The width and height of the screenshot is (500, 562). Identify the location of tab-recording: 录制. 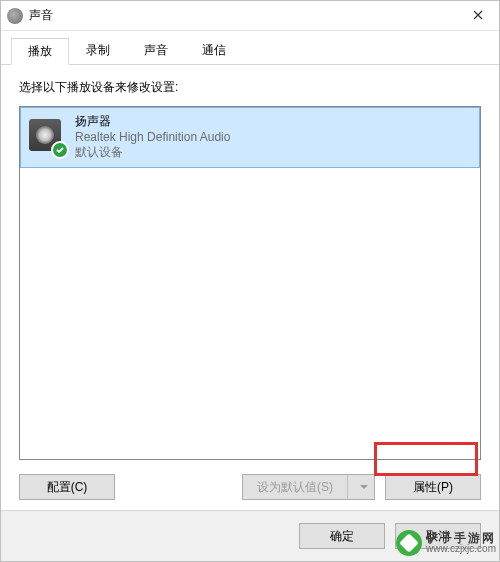
(98, 50).